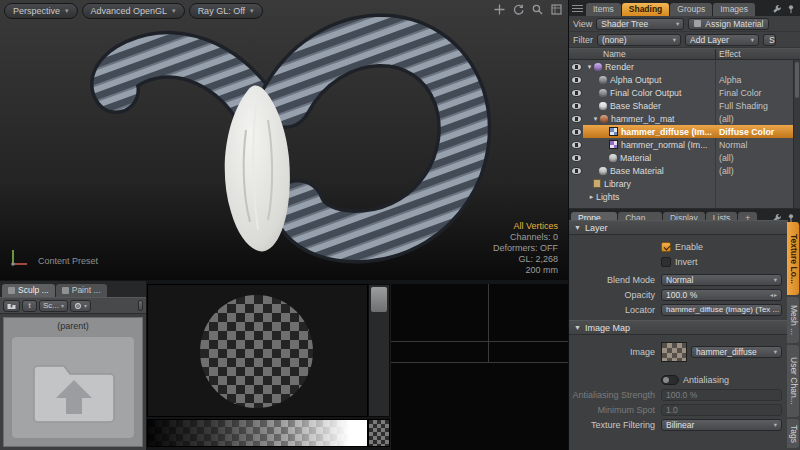 The height and width of the screenshot is (450, 800). I want to click on view-mode-dropdown: Shader Tree ▾, so click(640, 24).